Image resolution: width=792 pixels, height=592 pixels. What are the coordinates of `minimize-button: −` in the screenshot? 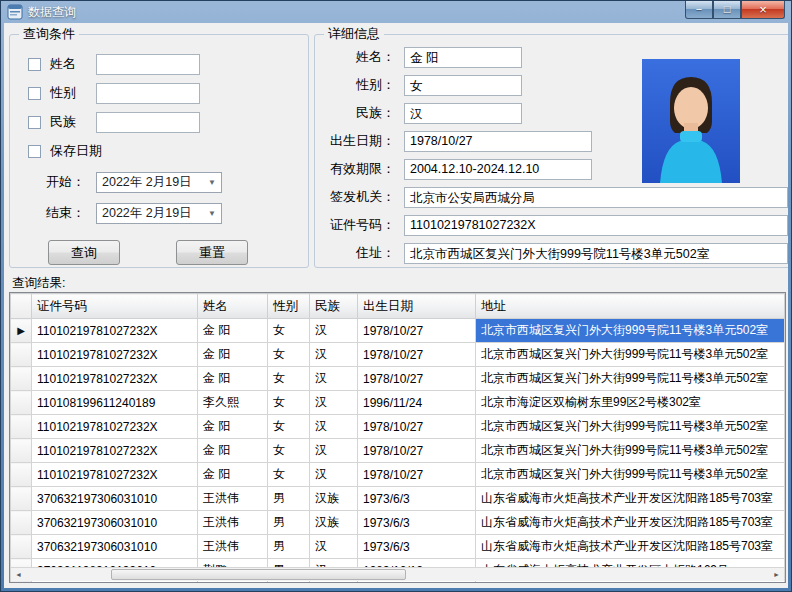 It's located at (699, 10).